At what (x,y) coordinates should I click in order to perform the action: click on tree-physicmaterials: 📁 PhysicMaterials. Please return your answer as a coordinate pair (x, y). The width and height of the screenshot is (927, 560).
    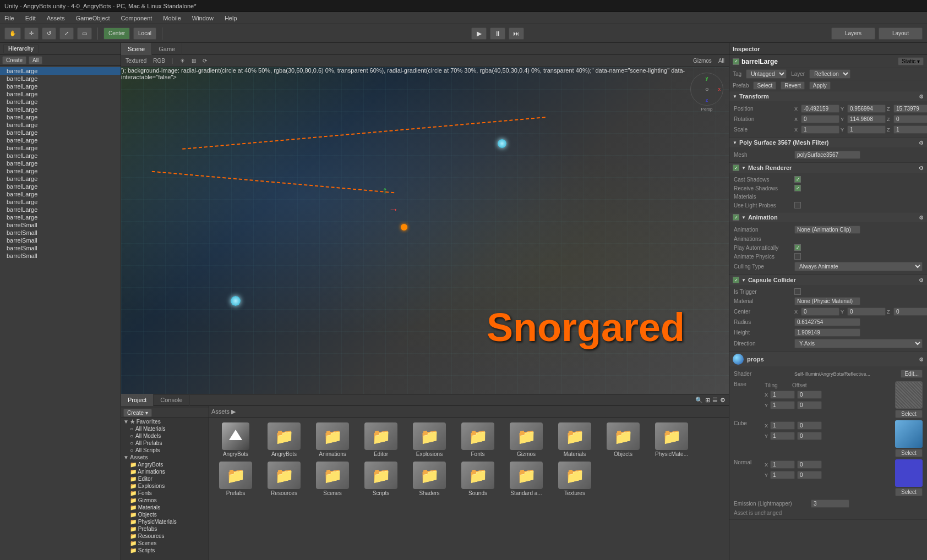
    Looking at the image, I should click on (165, 521).